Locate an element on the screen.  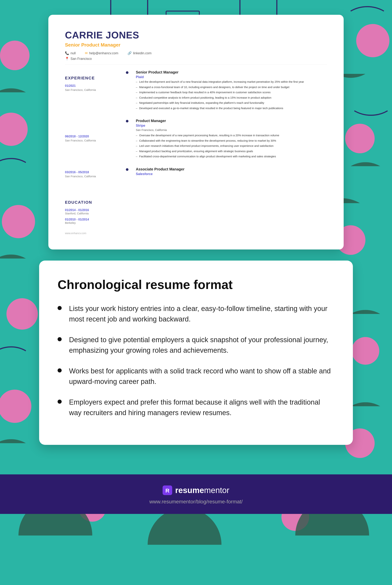
job-entry-1: Senior Product Manager Plaid Led the dev… is located at coordinates (226, 91).